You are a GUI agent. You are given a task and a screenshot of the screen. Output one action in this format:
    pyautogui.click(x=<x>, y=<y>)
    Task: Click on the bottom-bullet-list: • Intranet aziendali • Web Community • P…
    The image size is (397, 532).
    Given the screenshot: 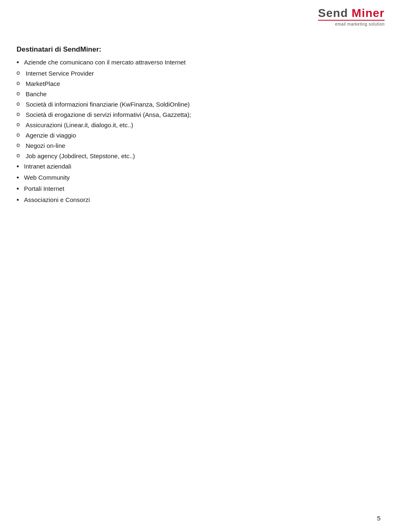 What is the action you would take?
    pyautogui.click(x=198, y=183)
    